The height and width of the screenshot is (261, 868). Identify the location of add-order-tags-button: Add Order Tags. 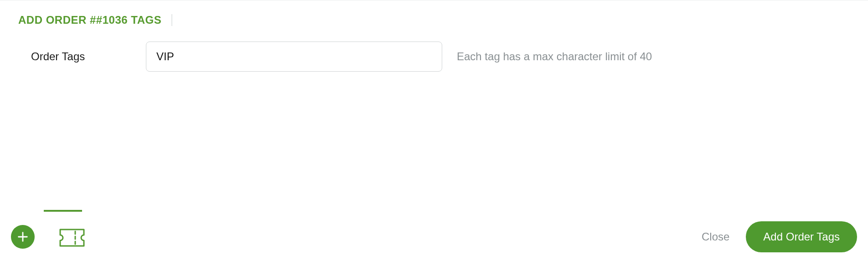
(801, 237).